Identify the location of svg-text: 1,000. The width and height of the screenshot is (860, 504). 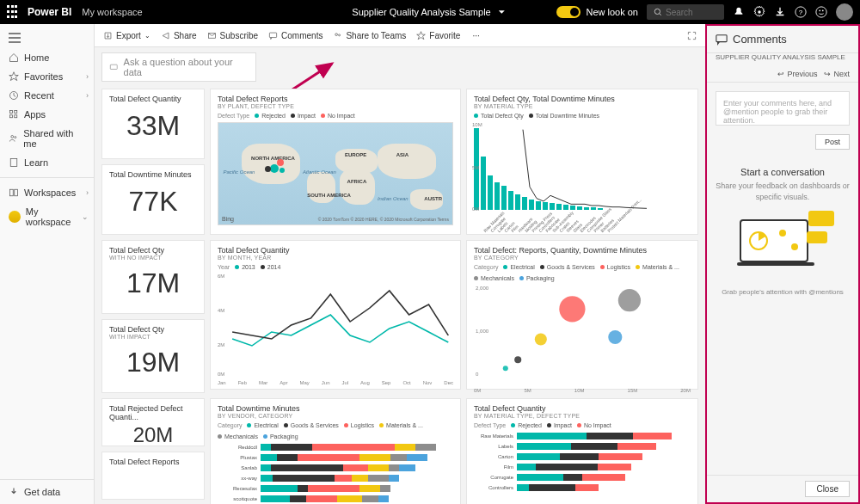
(482, 331).